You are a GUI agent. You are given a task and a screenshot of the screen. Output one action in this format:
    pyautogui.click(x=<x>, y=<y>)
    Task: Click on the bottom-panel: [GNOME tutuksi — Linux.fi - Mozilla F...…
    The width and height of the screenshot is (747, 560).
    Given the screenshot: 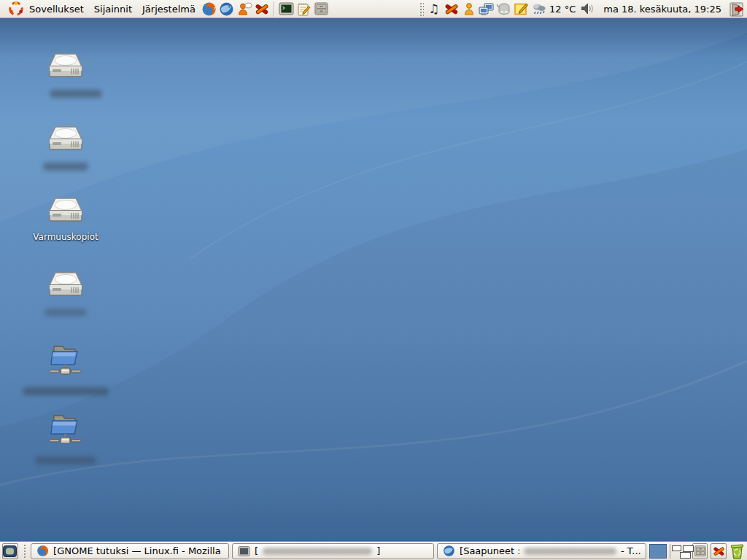 What is the action you would take?
    pyautogui.click(x=374, y=551)
    